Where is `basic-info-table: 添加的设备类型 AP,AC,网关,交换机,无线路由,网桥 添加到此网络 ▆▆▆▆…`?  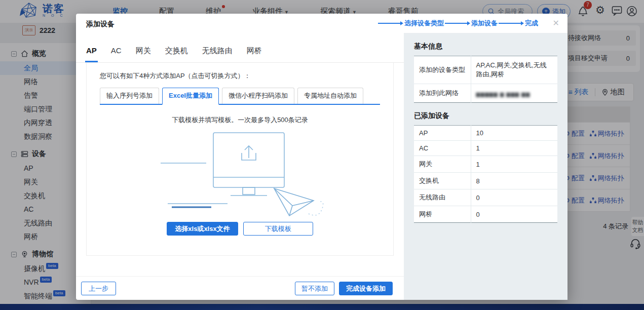 basic-info-table: 添加的设备类型 AP,AC,网关,交换机,无线路由,网桥 添加到此网络 ▆▆▆▆… is located at coordinates (485, 79).